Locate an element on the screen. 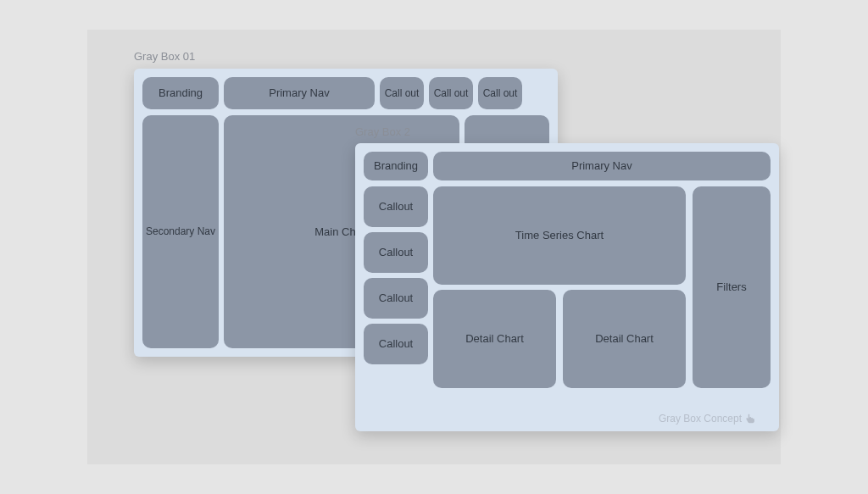  footer-text: Gray Box Concept is located at coordinates (700, 419).